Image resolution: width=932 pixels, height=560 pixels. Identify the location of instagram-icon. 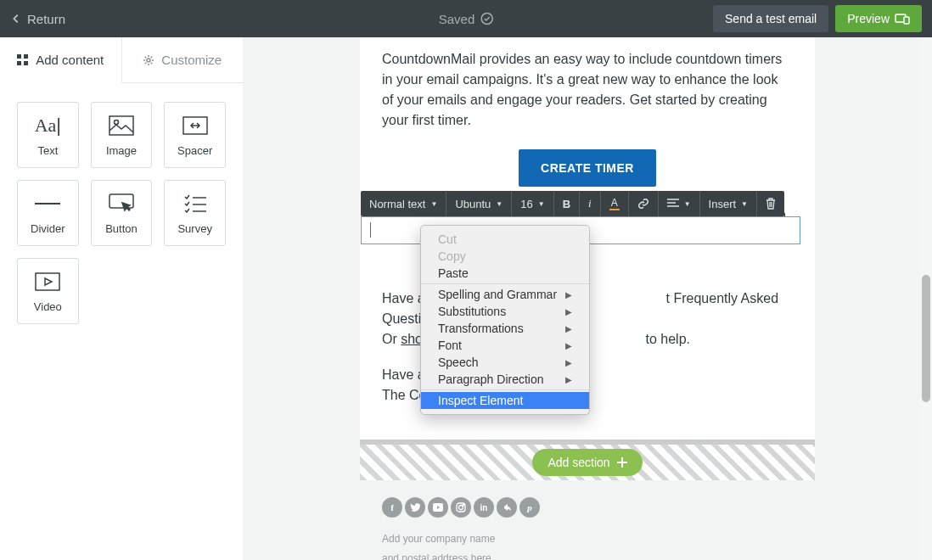
(461, 507).